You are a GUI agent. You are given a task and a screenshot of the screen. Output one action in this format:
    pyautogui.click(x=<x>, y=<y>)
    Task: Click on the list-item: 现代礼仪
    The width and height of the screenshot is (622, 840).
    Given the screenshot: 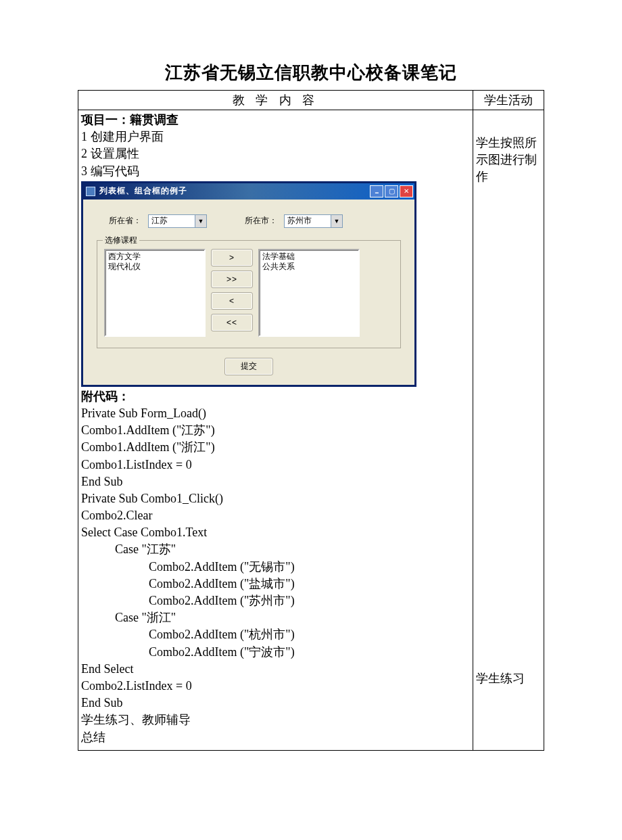 What is the action you would take?
    pyautogui.click(x=155, y=266)
    